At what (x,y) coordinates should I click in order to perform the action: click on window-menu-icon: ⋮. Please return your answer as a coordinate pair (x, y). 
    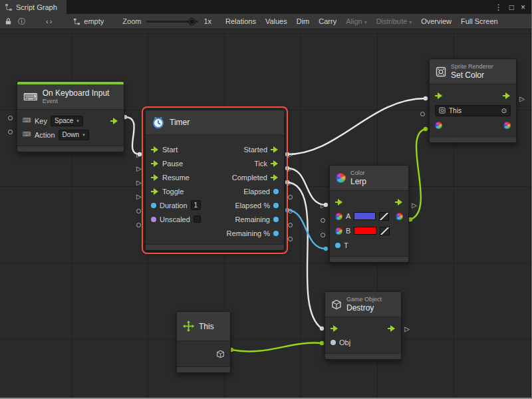
    Looking at the image, I should click on (499, 7).